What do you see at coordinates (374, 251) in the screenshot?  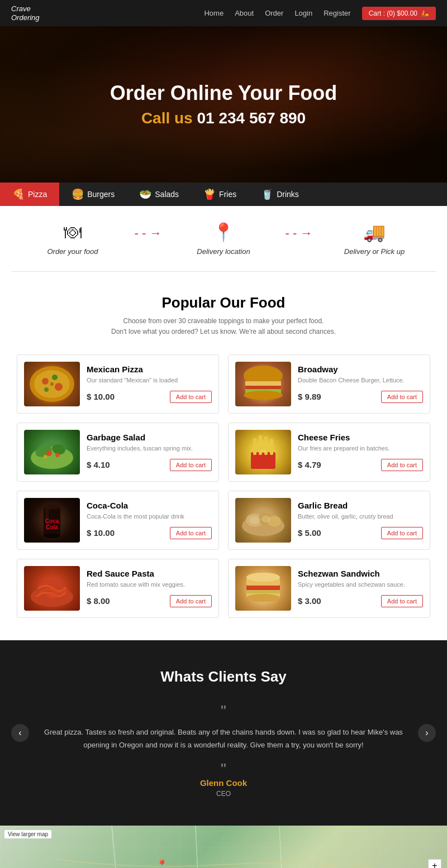 I see `step-pickup-label: Delivery or Pick up` at bounding box center [374, 251].